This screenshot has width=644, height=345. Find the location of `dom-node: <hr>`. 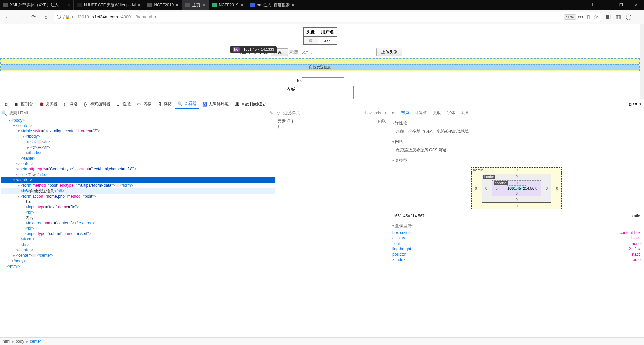

dom-node: <hr> is located at coordinates (138, 245).